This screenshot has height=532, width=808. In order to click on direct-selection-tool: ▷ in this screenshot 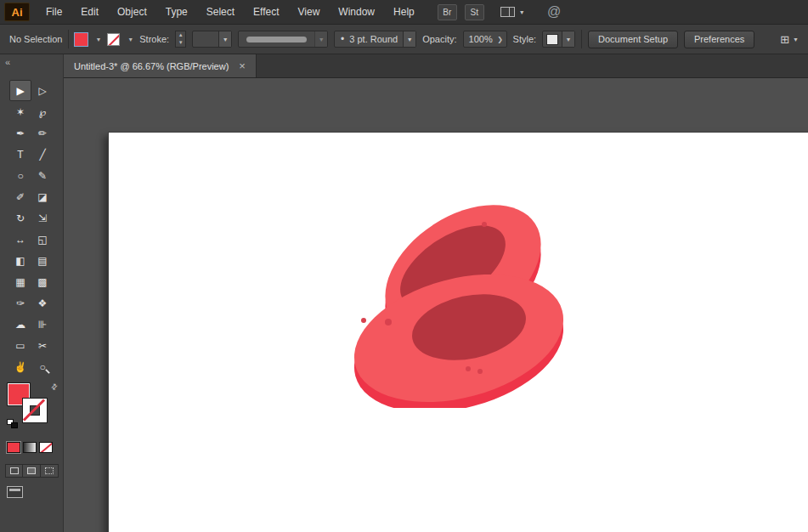, I will do `click(42, 90)`.